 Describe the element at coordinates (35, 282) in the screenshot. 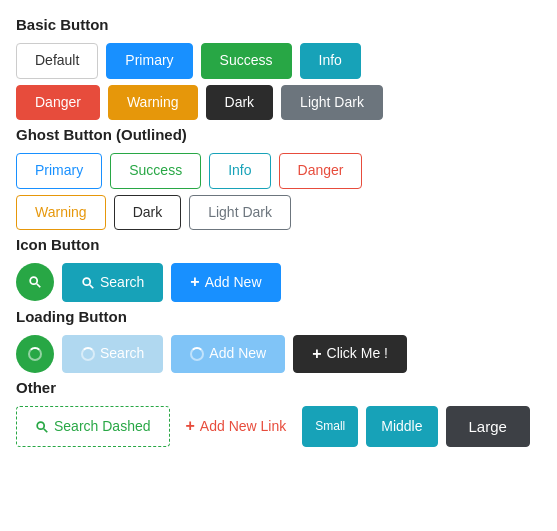

I see `btn-icon-circle-search` at that location.